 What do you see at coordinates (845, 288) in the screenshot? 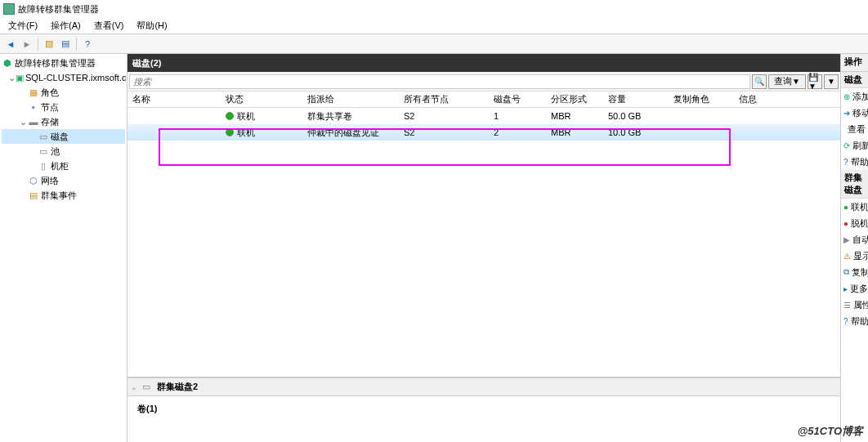
I see `more-icon: ▸` at bounding box center [845, 288].